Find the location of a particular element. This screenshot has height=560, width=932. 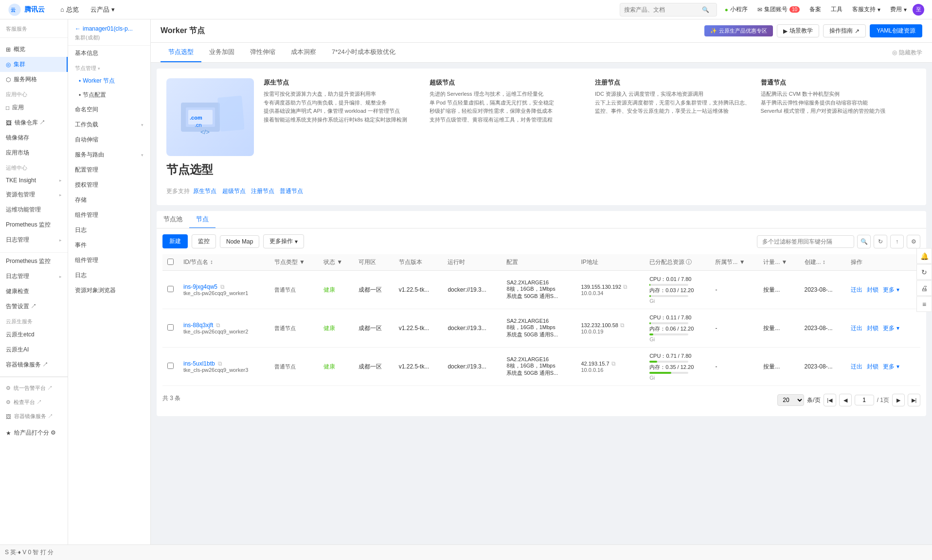

sidebar-item-container-image: 容器镜像服务 ↗ is located at coordinates (34, 365).